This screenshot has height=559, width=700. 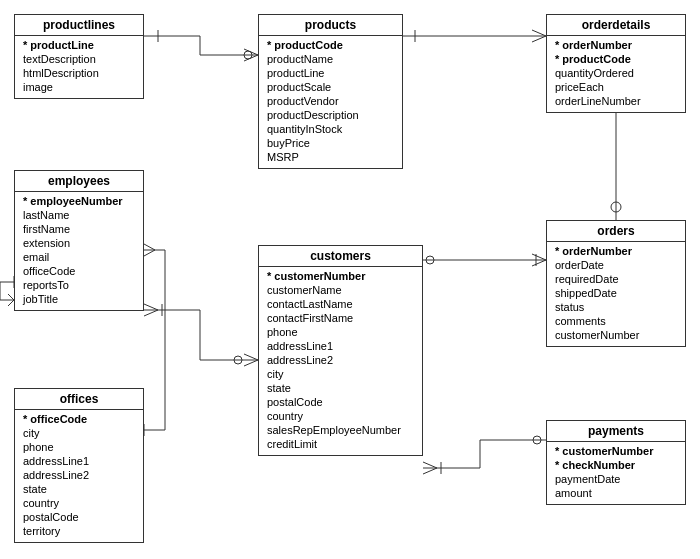 I want to click on field-customers-city: city, so click(x=340, y=374).